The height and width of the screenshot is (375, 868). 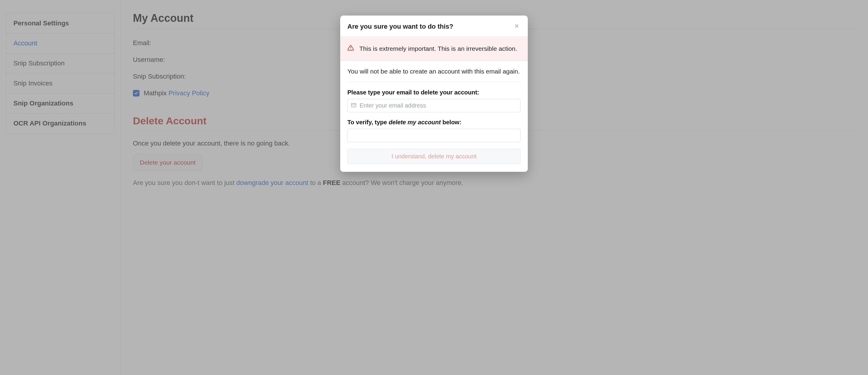 I want to click on modal-alert-text: This is extremely important. This is an …, so click(x=438, y=49).